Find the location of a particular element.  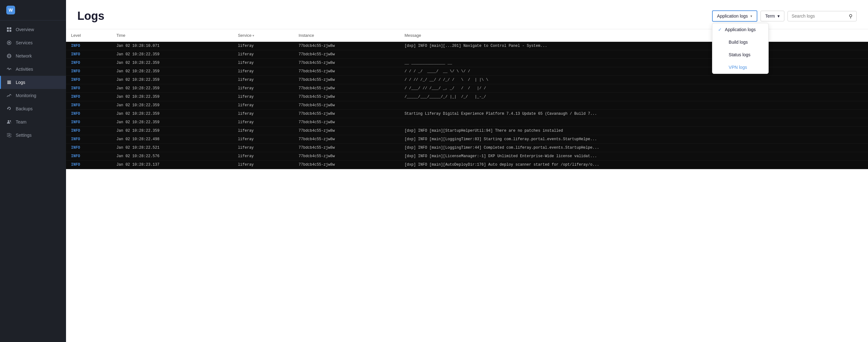

page-title: Logs is located at coordinates (91, 16).